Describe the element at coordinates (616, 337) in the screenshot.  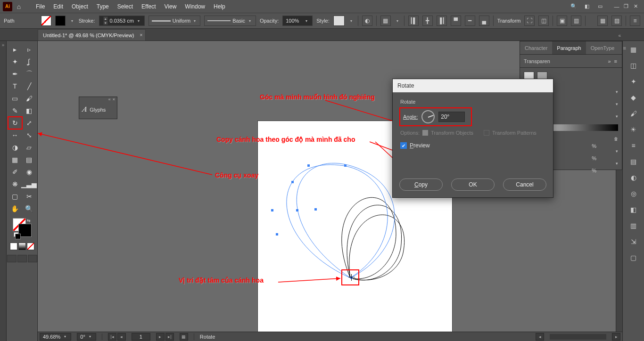
I see `scroll-right: ▸` at that location.